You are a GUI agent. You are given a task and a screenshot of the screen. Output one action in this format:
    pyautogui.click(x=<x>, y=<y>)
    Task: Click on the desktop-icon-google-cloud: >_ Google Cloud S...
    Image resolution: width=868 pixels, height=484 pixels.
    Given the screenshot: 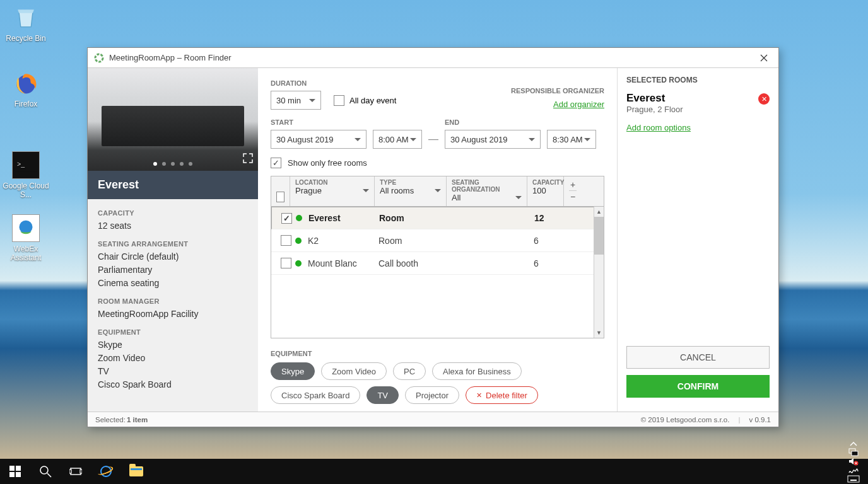 What is the action you would take?
    pyautogui.click(x=26, y=175)
    